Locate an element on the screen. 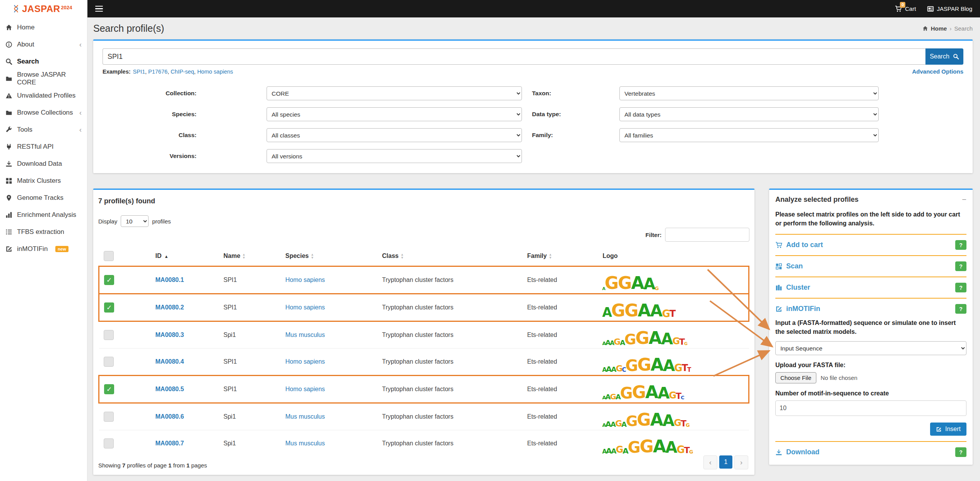  sidebar-item-enrichment-analysis: Enrichment Analysis is located at coordinates (43, 215).